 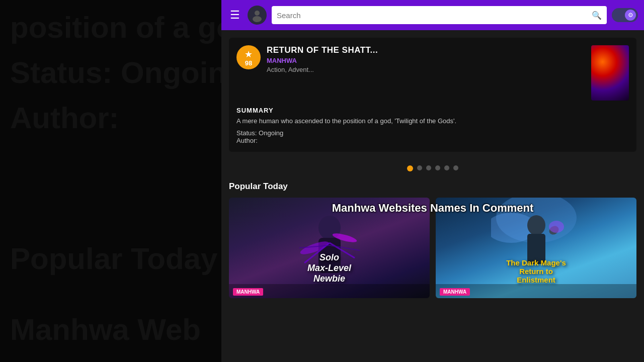 What do you see at coordinates (433, 187) in the screenshot?
I see `popular-section-title: Popular Today` at bounding box center [433, 187].